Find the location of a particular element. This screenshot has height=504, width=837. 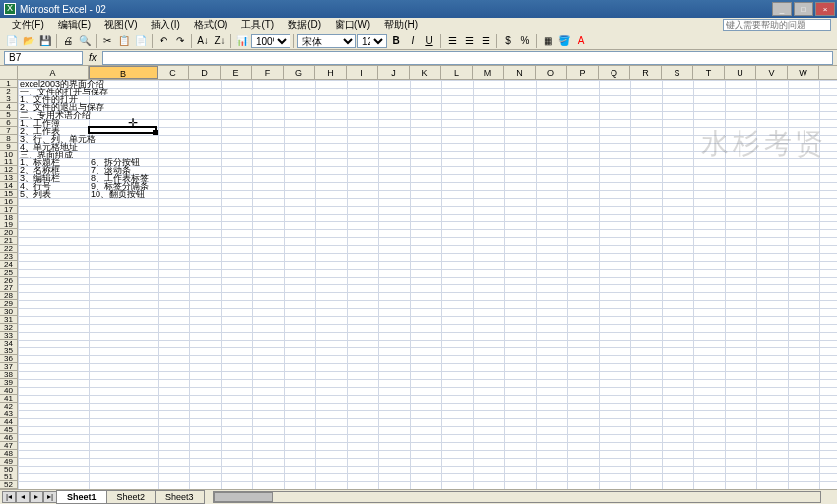

fx-icon: fx is located at coordinates (93, 57).